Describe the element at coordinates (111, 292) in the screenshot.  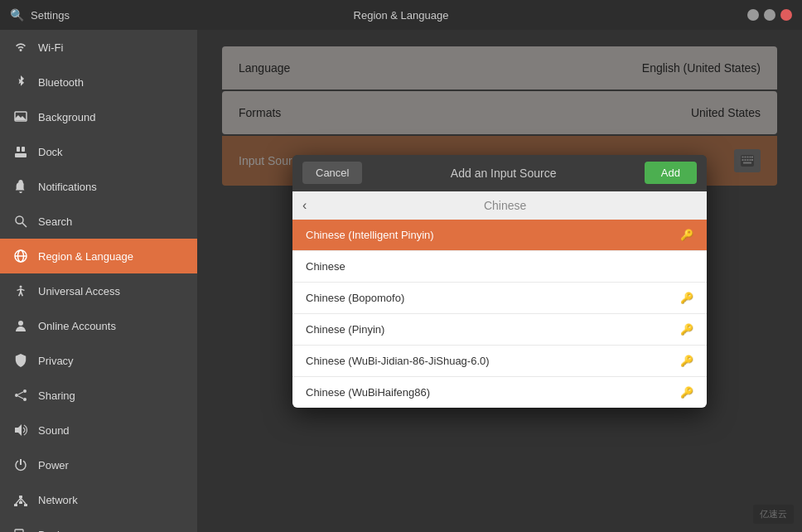
I see `sidebar-label-universal-access: Universal Access` at that location.